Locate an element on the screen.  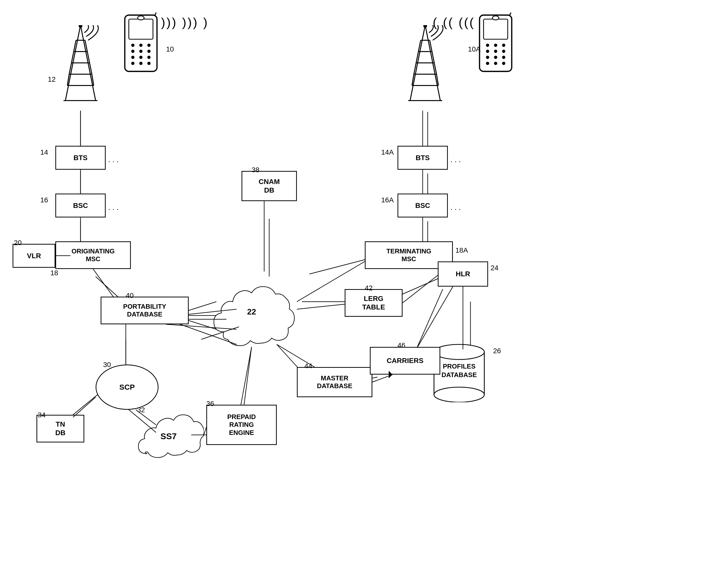
ref-18a: 18A is located at coordinates (462, 250).